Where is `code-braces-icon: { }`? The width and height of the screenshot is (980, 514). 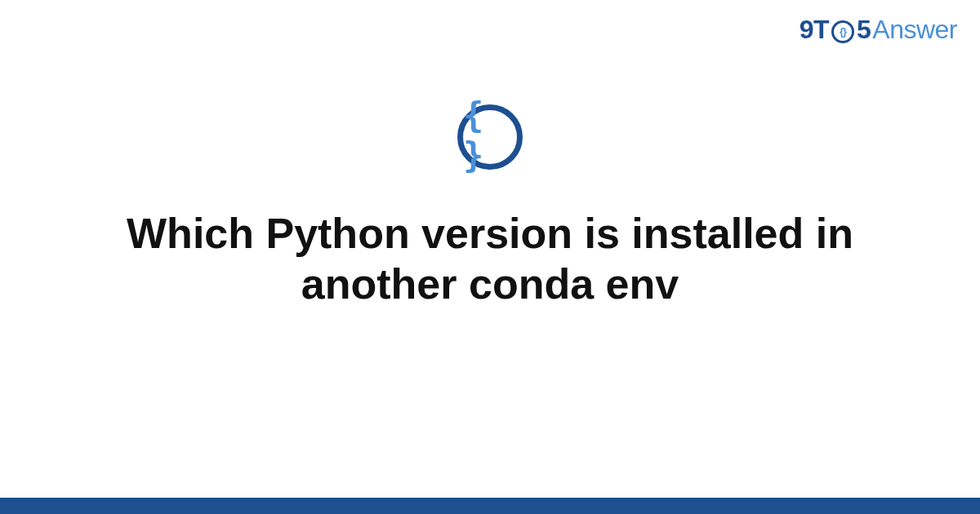 code-braces-icon: { } is located at coordinates (490, 137).